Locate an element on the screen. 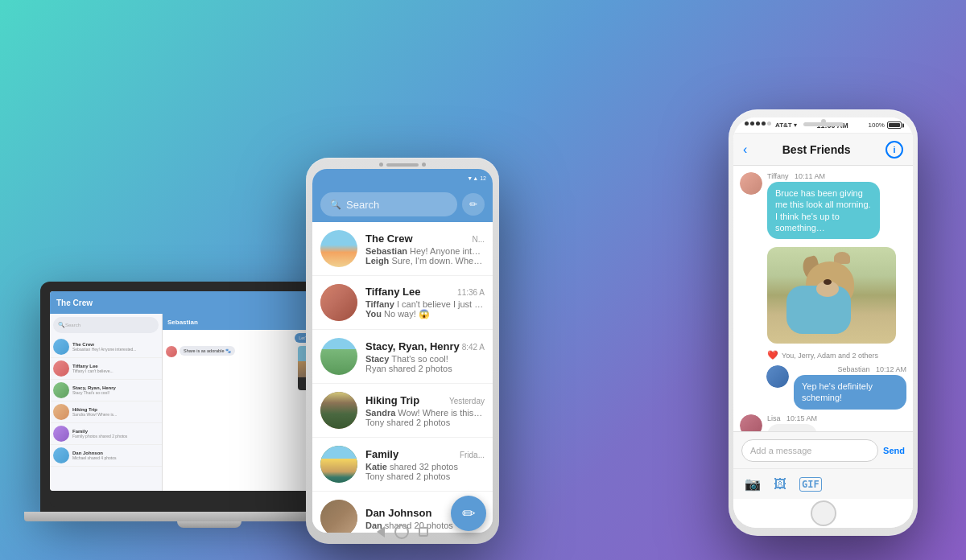 The height and width of the screenshot is (560, 966). laptop-conv-text-dan: Dan Johnson Michael shared 4 photos is located at coordinates (116, 455).